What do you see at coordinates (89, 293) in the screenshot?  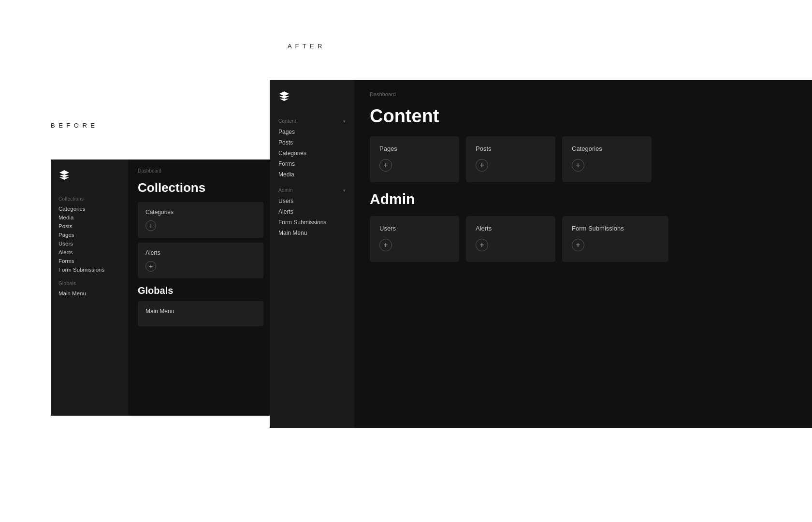 I see `before-nav-main-menu: Main Menu` at bounding box center [89, 293].